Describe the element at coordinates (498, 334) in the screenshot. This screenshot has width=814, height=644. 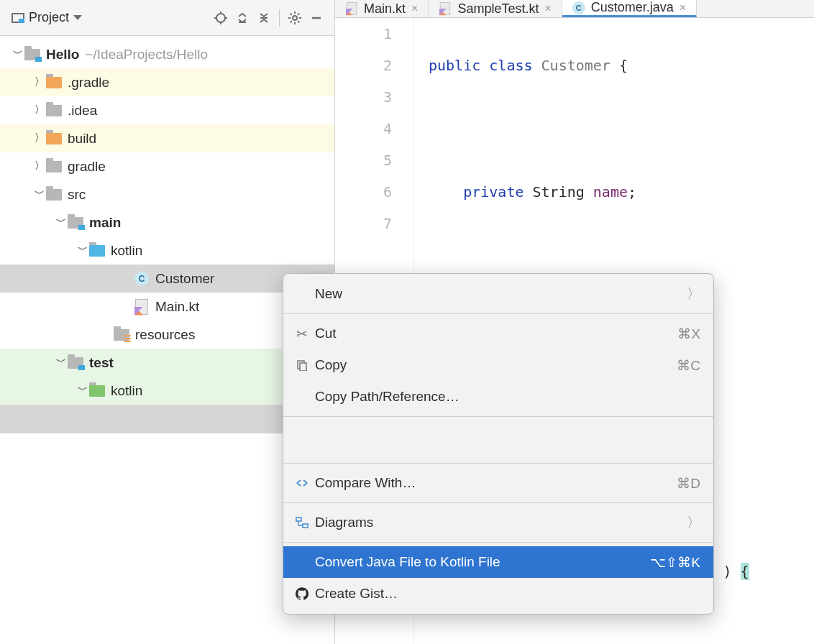
I see `menu-cut: ✂ Cut ⌘X` at that location.